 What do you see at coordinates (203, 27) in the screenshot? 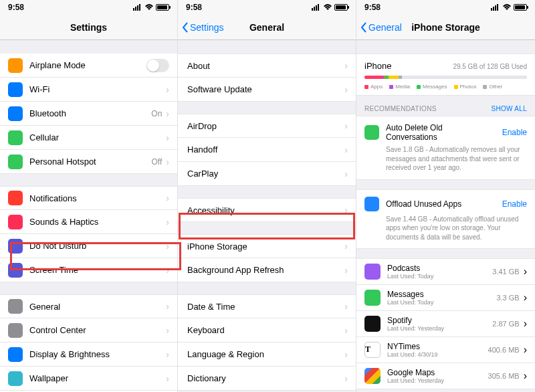
I see `back-button: Settings` at bounding box center [203, 27].